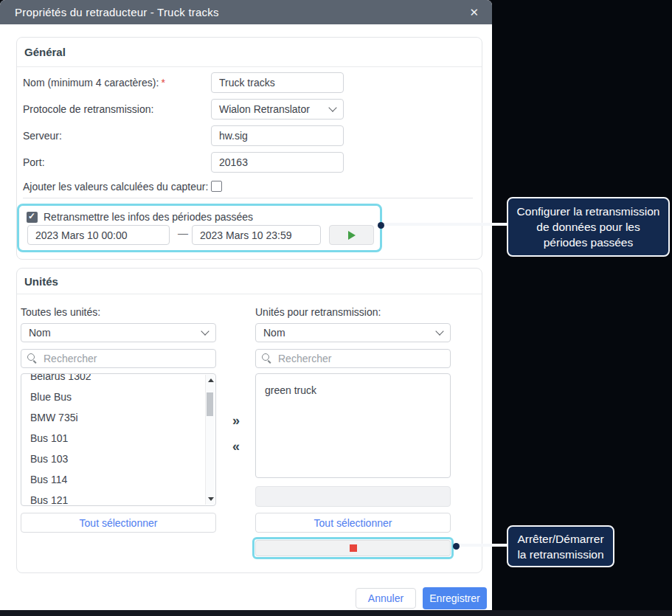  Describe the element at coordinates (115, 187) in the screenshot. I see `sensor-values-label: Ajouter les valeurs calculées du capteur…` at that location.